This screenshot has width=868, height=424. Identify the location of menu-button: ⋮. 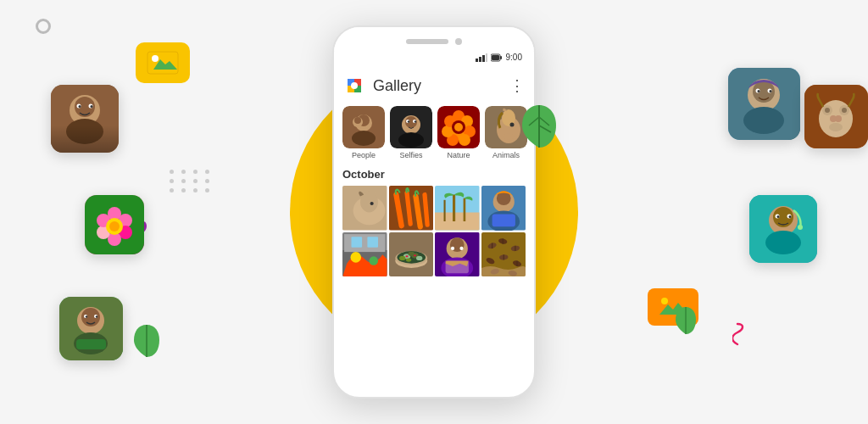
(517, 86).